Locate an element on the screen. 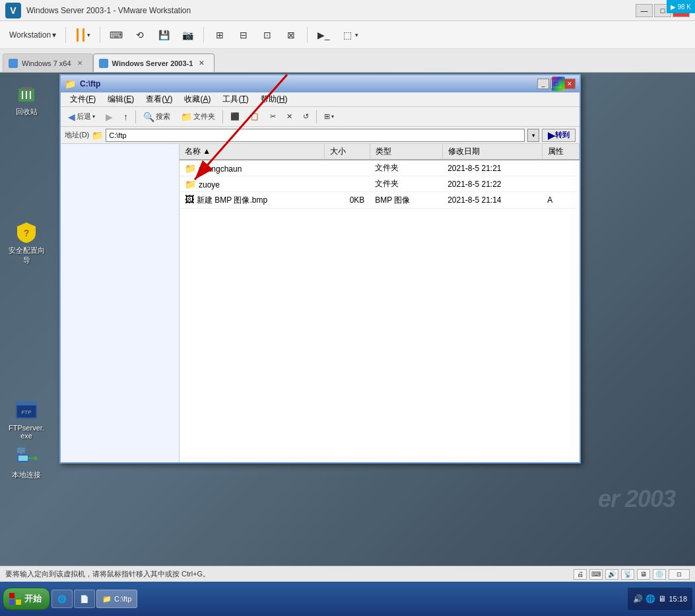 This screenshot has height=616, width=695. file-size is located at coordinates (347, 168).